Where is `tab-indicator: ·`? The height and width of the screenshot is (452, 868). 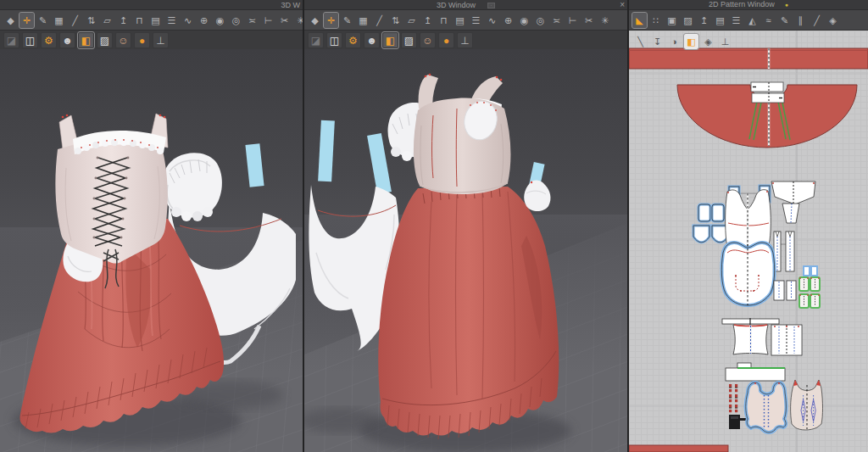 tab-indicator: · is located at coordinates (492, 5).